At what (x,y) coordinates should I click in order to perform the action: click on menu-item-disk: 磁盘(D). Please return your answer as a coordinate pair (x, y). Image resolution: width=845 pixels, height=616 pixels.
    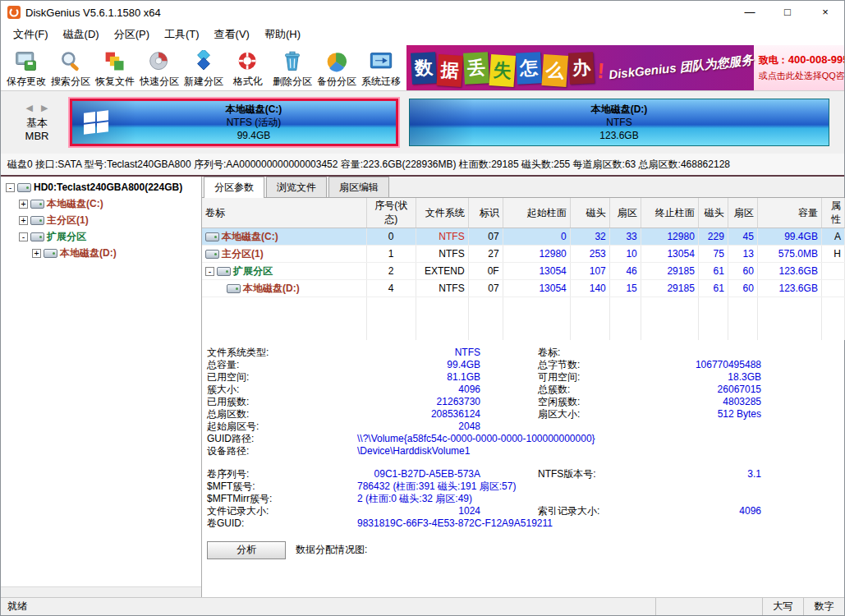
    Looking at the image, I should click on (81, 34).